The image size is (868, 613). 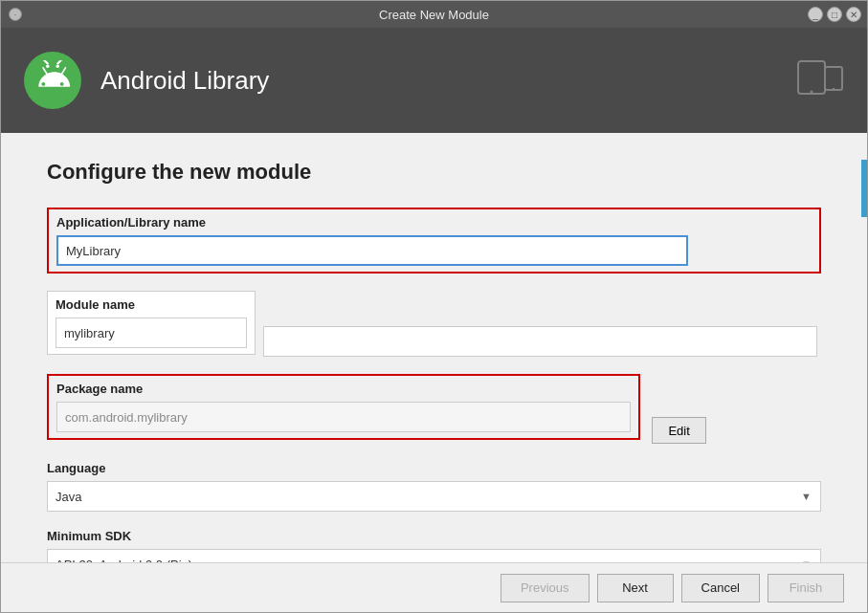 What do you see at coordinates (835, 14) in the screenshot?
I see `maximize-button: □` at bounding box center [835, 14].